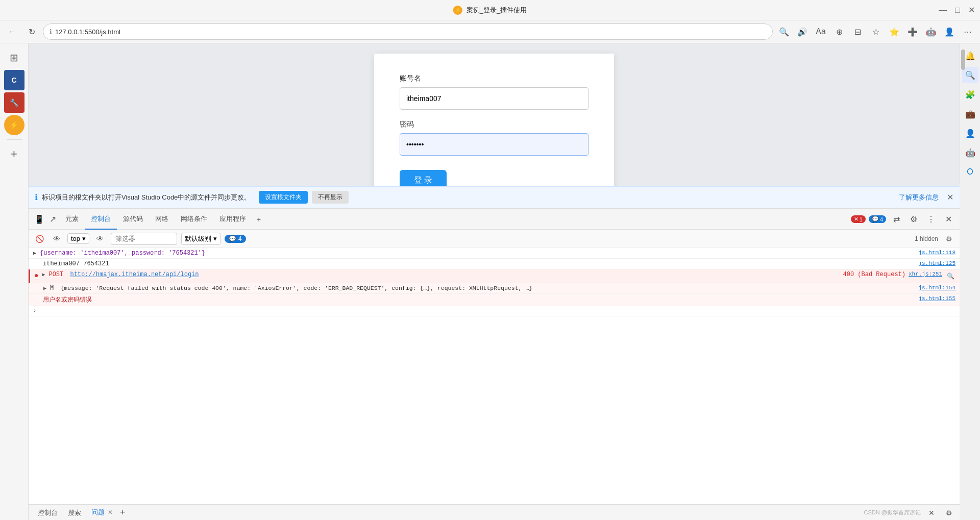 Image resolution: width=980 pixels, height=520 pixels. I want to click on level-dropdown: 默认级别 ▾, so click(201, 239).